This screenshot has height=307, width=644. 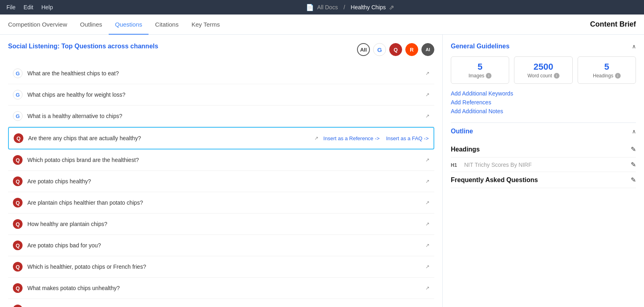 I want to click on filter-reddit: R, so click(x=412, y=50).